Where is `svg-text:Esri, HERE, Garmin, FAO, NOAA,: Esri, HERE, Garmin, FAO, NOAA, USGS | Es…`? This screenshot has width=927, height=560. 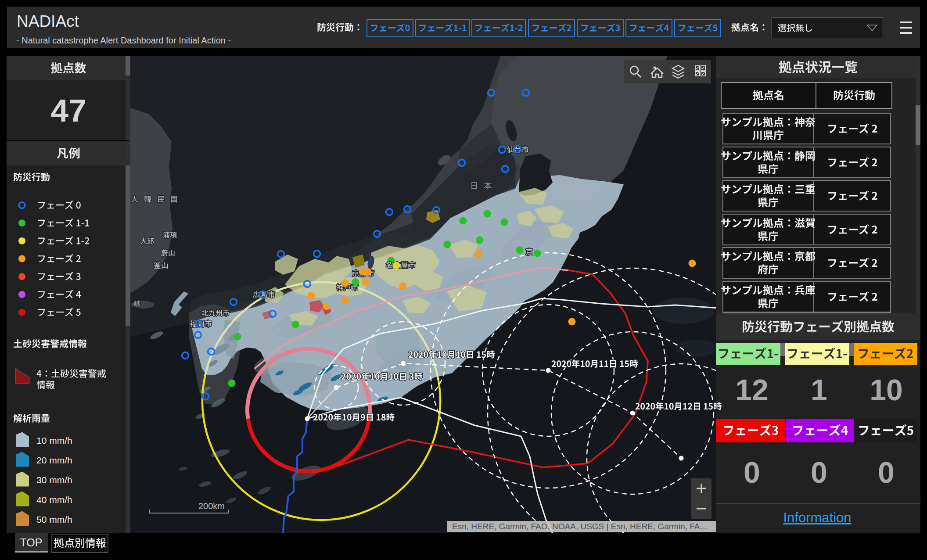 svg-text:Esri, HERE, Garmin, FAO, NOAA,: Esri, HERE, Garmin, FAO, NOAA, USGS | Es… is located at coordinates (580, 527).